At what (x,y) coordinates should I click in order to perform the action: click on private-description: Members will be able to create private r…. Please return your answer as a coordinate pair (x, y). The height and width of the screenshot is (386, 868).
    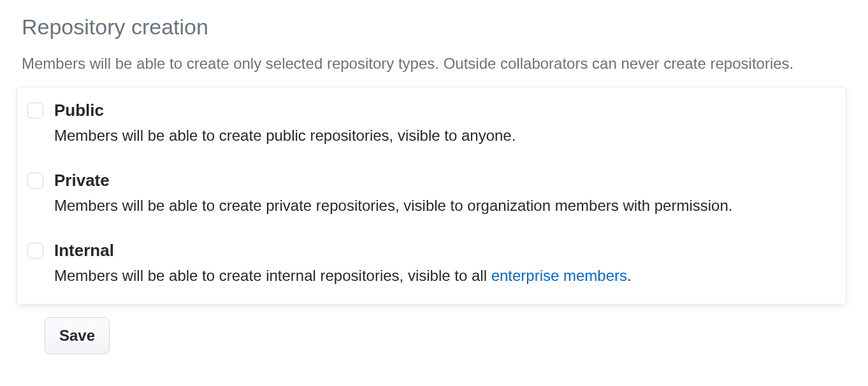
    Looking at the image, I should click on (446, 206).